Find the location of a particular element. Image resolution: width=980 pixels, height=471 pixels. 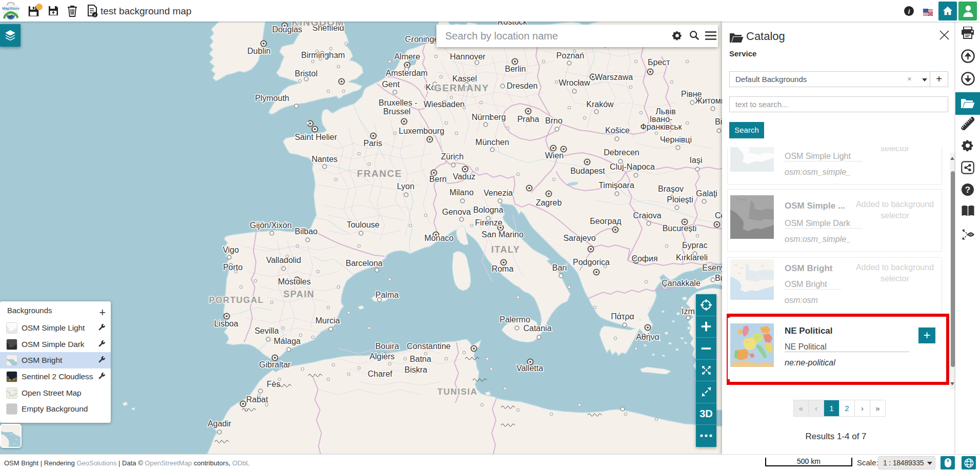

svg-text: Lyon is located at coordinates (406, 187).